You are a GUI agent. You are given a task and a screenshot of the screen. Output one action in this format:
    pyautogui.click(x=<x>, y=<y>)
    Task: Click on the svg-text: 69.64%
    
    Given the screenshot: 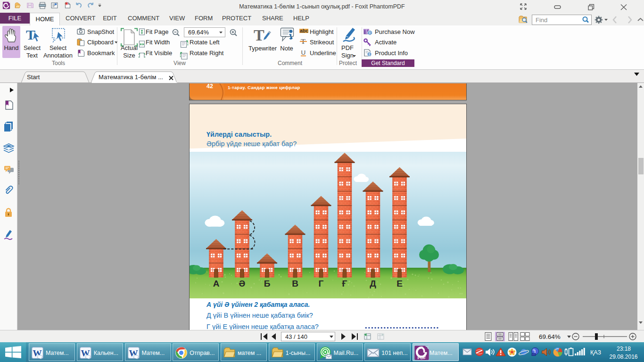 What is the action you would take?
    pyautogui.click(x=550, y=337)
    